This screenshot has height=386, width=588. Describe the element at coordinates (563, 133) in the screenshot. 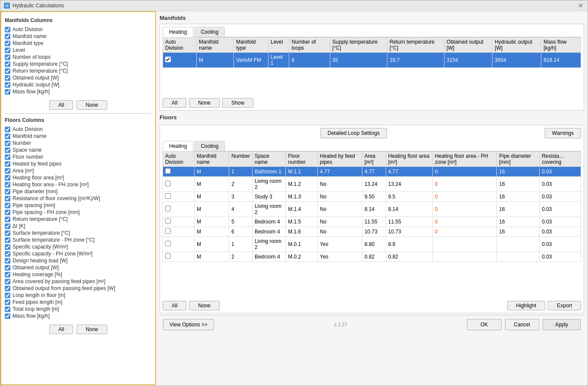

I see `warnings-button: Warnings` at that location.